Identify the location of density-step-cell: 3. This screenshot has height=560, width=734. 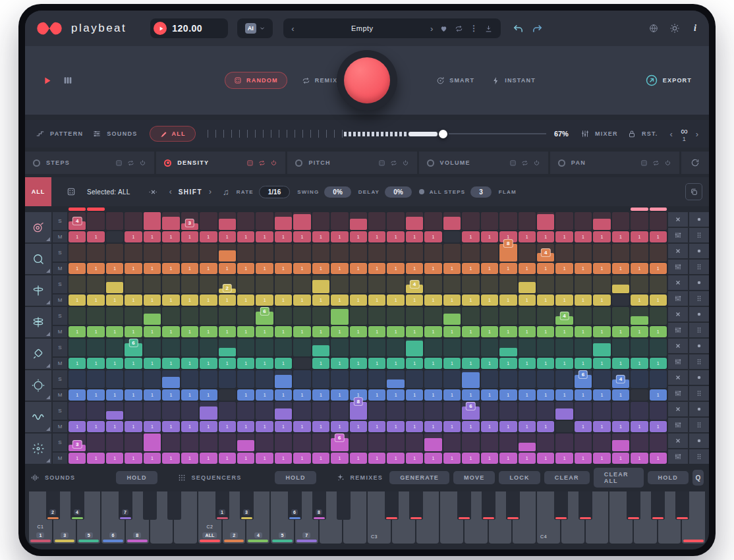
(190, 221).